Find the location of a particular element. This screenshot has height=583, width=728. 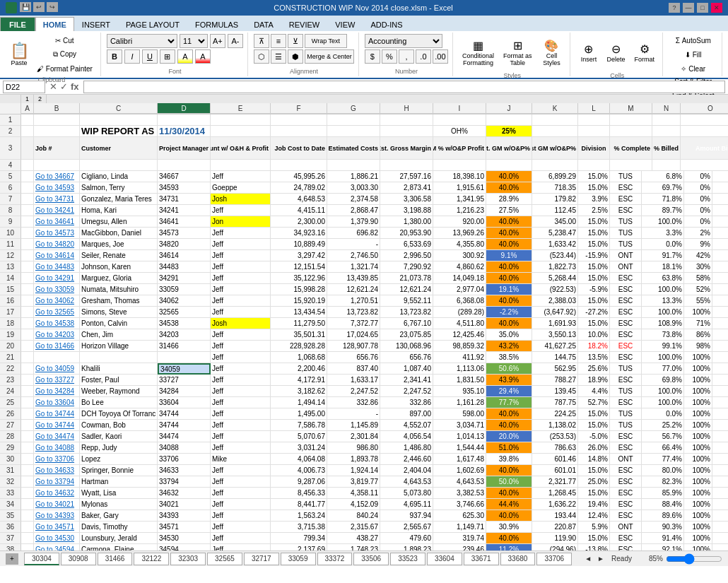

confirm-formula-icon: ✓ is located at coordinates (64, 86).